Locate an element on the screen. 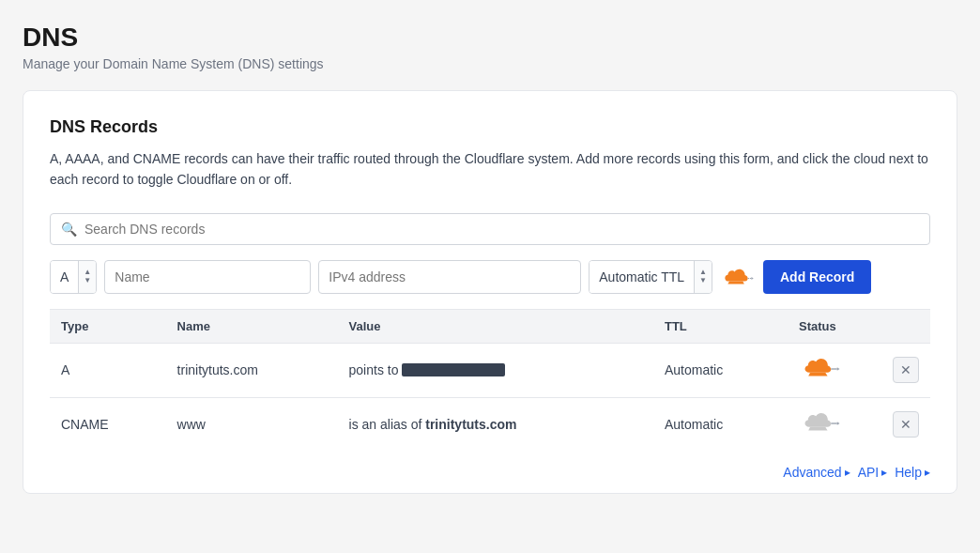 This screenshot has height=553, width=980. api-link: API ▸ is located at coordinates (873, 472).